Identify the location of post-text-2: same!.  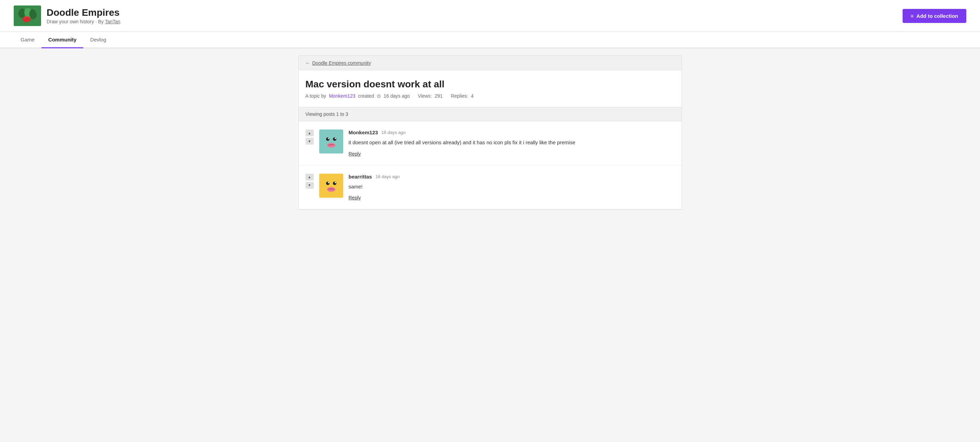
(512, 187).